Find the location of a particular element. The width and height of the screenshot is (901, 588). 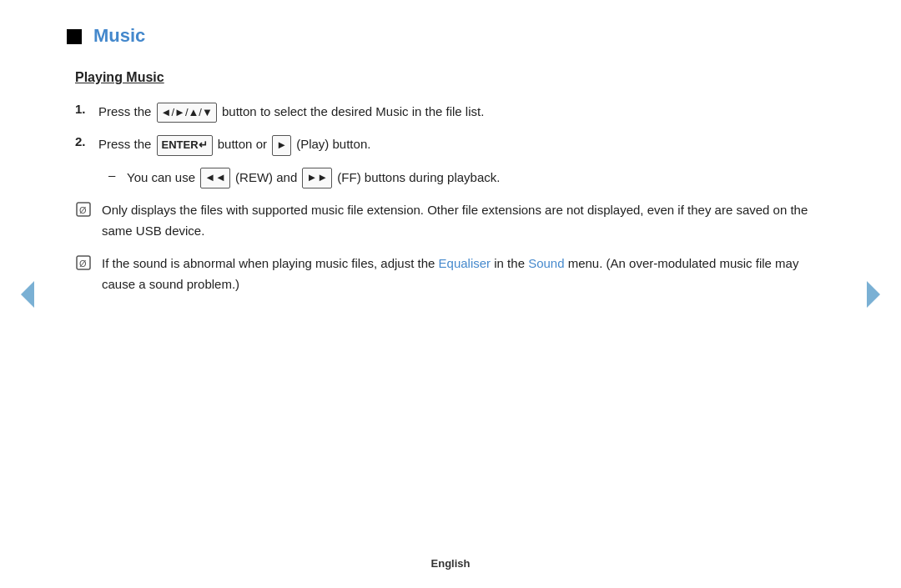

section-header: Music is located at coordinates (450, 36).